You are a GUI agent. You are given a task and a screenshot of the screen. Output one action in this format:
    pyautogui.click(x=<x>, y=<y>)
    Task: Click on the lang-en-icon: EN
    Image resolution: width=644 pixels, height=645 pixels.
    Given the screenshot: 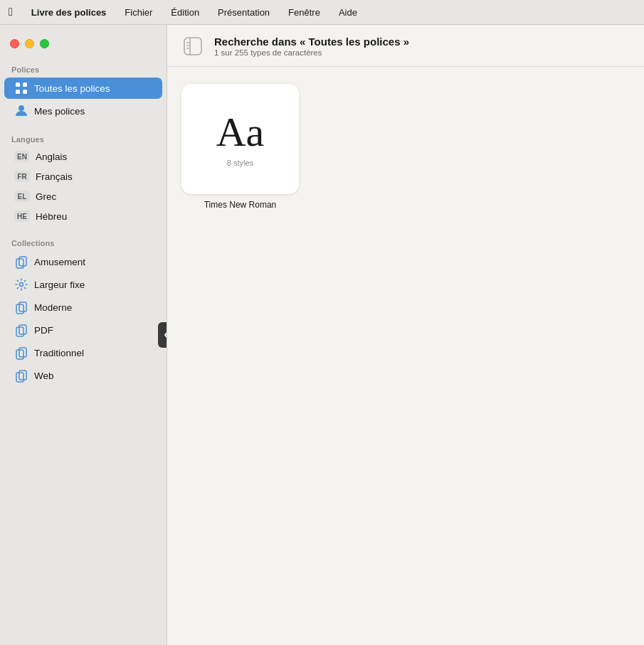 What is the action you would take?
    pyautogui.click(x=22, y=156)
    